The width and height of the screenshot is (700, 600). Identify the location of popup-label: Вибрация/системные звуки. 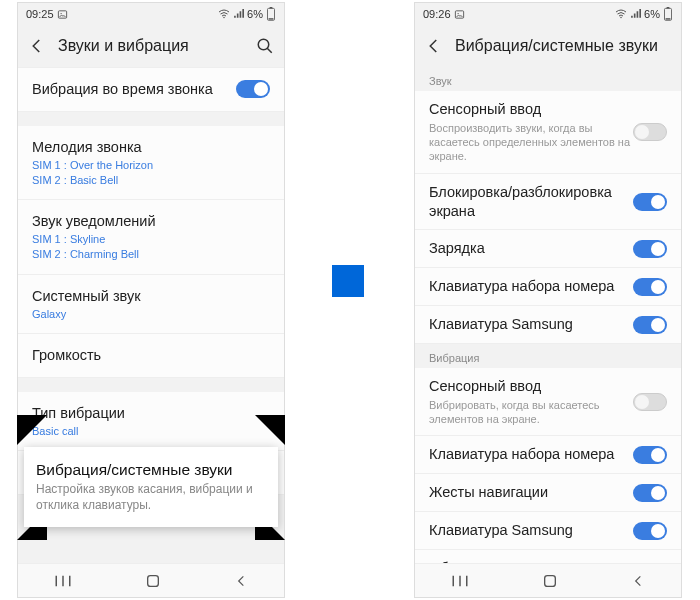
(151, 470).